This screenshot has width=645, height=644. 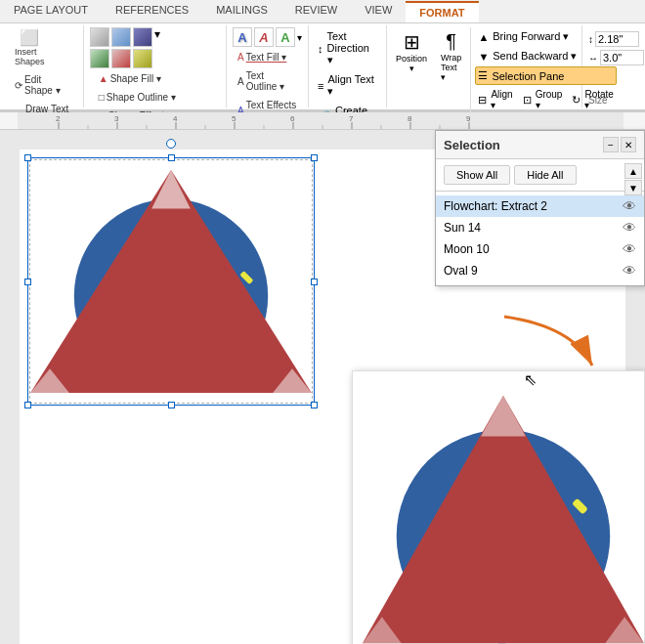 I want to click on group-btn: ⊡ Group ▾, so click(x=543, y=100).